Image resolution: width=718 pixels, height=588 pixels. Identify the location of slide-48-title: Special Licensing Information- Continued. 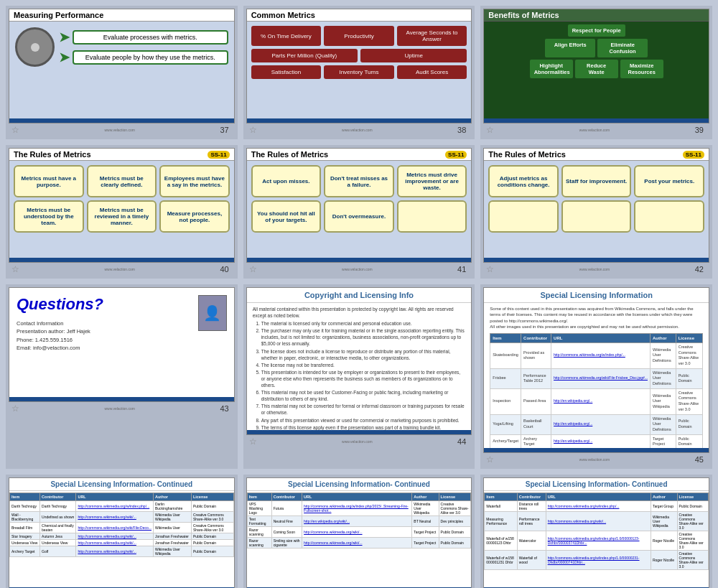
(596, 485).